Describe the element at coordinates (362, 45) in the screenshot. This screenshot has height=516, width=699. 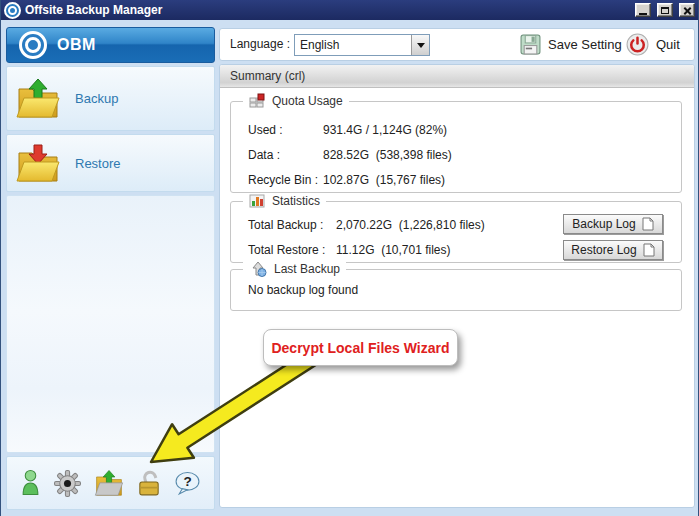
I see `language-select: English` at that location.